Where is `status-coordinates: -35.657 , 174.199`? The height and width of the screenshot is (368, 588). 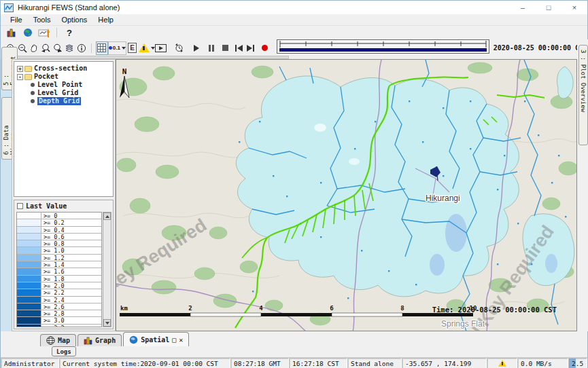 status-coordinates: -35.657 , 174.199 is located at coordinates (445, 363).